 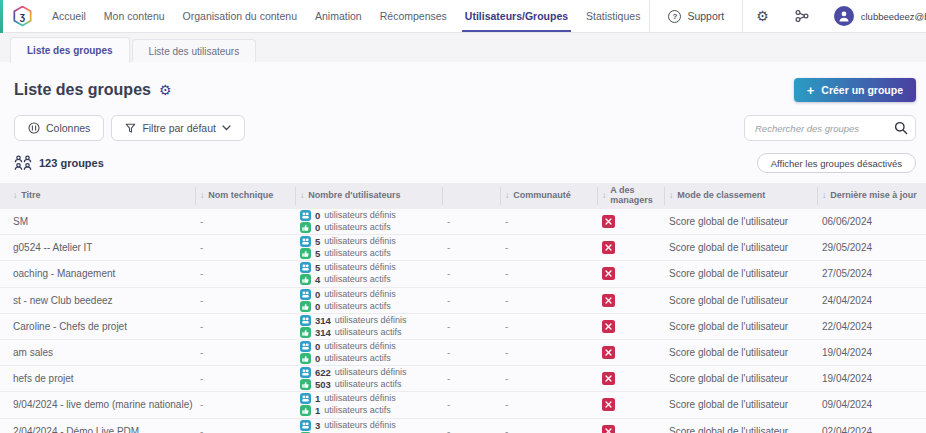 I want to click on app-logo: ʒ, so click(x=22, y=16).